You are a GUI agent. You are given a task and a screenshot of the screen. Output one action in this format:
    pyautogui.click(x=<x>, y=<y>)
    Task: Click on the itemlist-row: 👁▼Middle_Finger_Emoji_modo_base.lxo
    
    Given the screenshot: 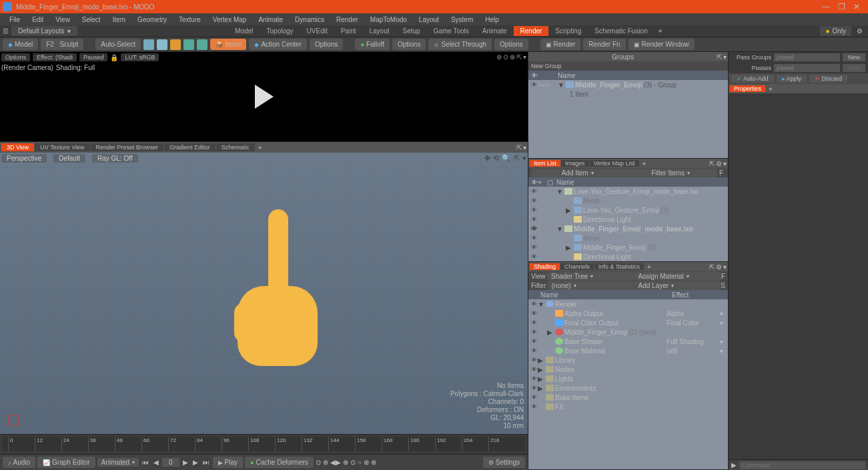 What is the action you would take?
    pyautogui.click(x=628, y=229)
    